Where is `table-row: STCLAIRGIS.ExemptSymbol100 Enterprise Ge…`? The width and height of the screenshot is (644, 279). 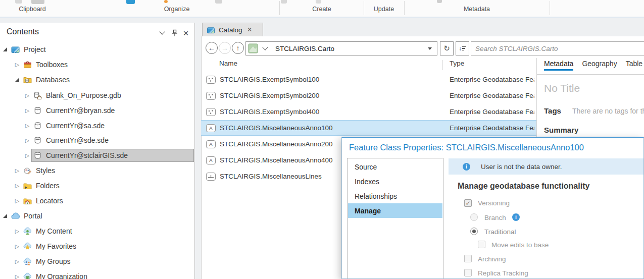
table-row: STCLAIRGIS.ExemptSymbol100 Enterprise Ge… is located at coordinates (369, 80).